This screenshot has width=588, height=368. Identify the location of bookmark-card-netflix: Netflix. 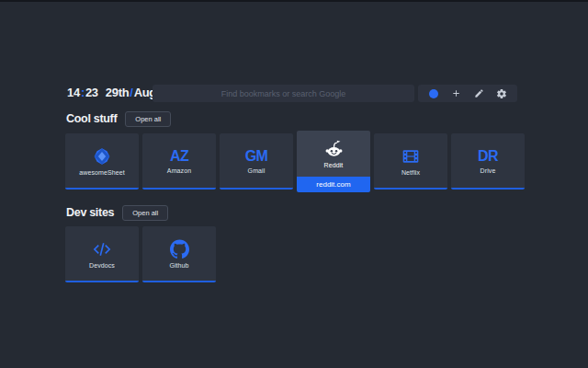
(411, 162).